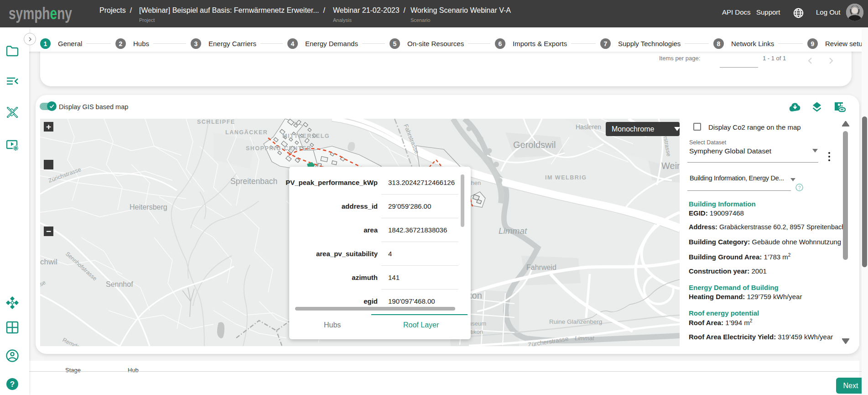 This screenshot has height=395, width=868. What do you see at coordinates (588, 127) in the screenshot?
I see `svg-text: Hasleren` at bounding box center [588, 127].